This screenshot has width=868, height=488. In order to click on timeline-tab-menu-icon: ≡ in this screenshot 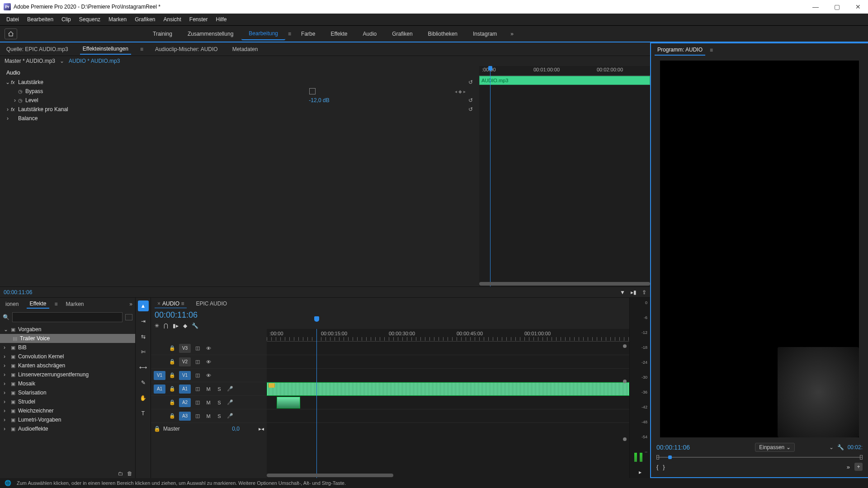, I will do `click(183, 304)`.